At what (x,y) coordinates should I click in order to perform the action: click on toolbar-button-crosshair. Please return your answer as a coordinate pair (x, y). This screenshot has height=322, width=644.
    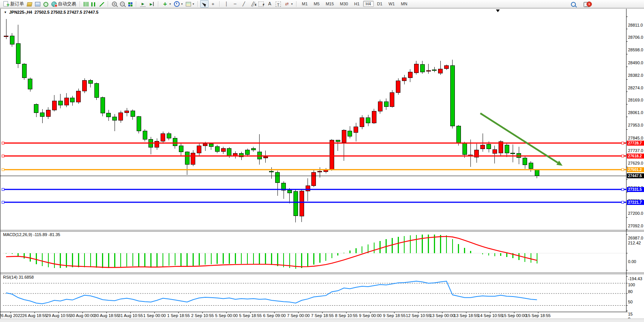
    Looking at the image, I should click on (213, 4).